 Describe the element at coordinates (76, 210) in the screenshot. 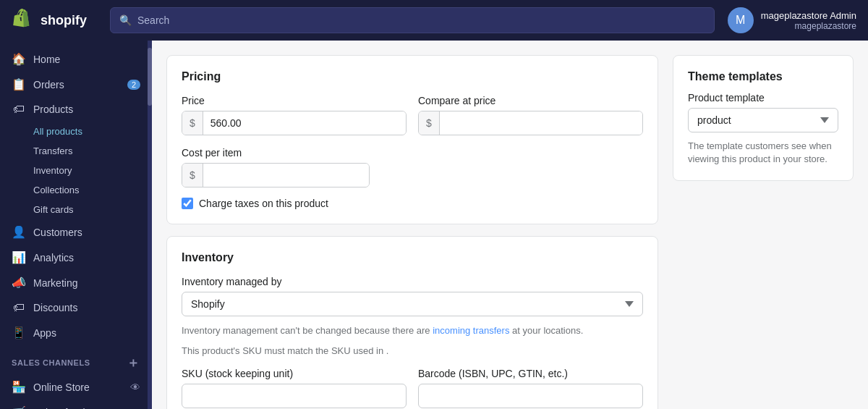

I see `sidebar-subitem-gift-cards: Gift cards` at that location.